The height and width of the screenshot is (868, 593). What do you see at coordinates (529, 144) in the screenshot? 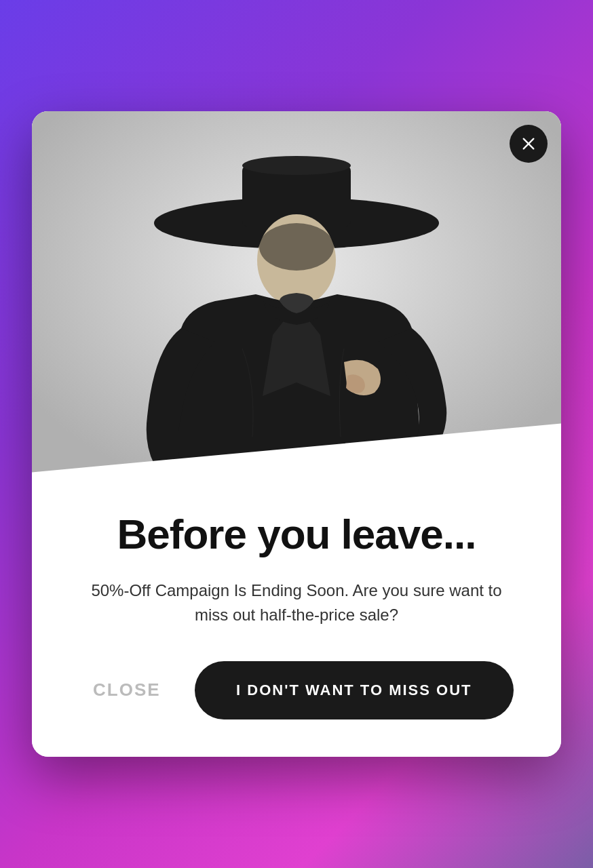
I see `x-icon` at bounding box center [529, 144].